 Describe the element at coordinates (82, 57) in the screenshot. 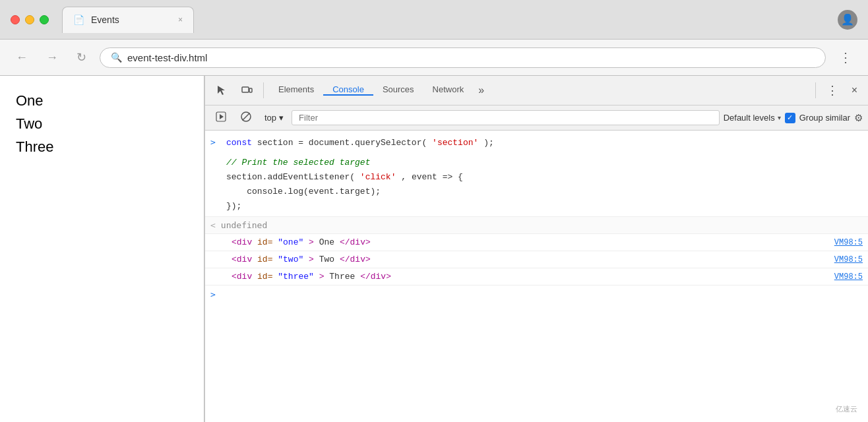

I see `reload-button: ↻` at that location.